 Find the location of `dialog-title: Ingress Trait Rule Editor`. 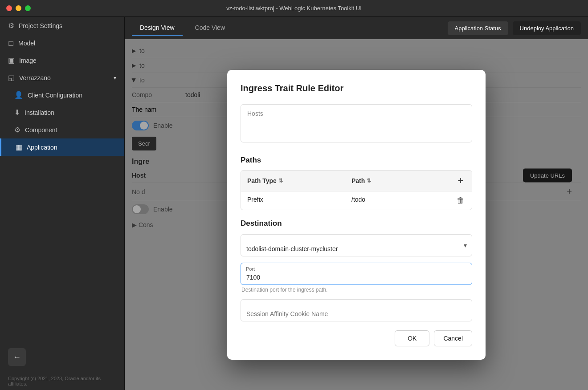

dialog-title: Ingress Trait Rule Editor is located at coordinates (356, 88).